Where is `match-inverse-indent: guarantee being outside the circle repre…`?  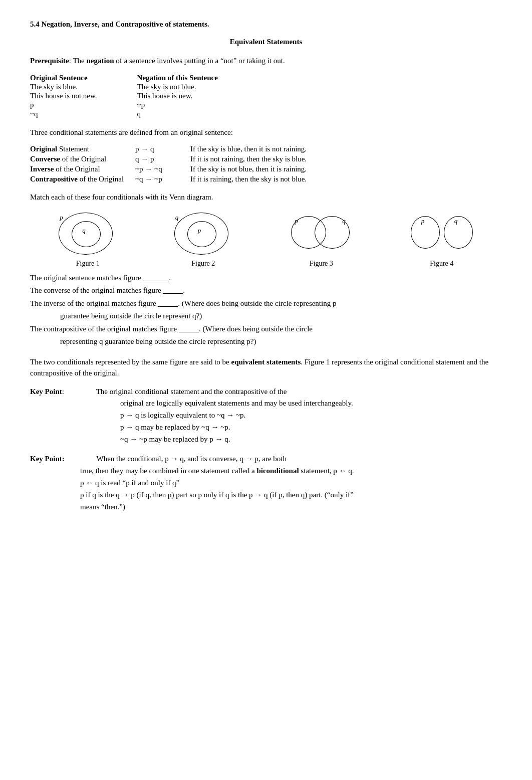 match-inverse-indent: guarantee being outside the circle repre… is located at coordinates (281, 316).